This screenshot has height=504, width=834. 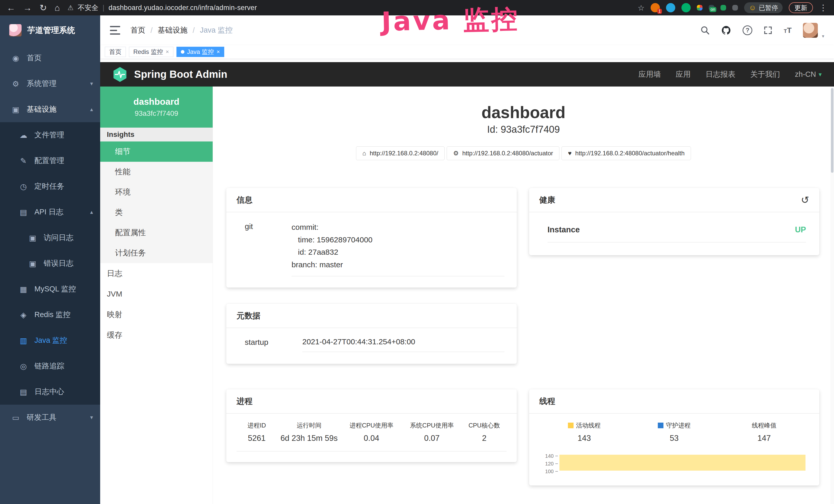 What do you see at coordinates (832, 295) in the screenshot?
I see `scrollbar` at bounding box center [832, 295].